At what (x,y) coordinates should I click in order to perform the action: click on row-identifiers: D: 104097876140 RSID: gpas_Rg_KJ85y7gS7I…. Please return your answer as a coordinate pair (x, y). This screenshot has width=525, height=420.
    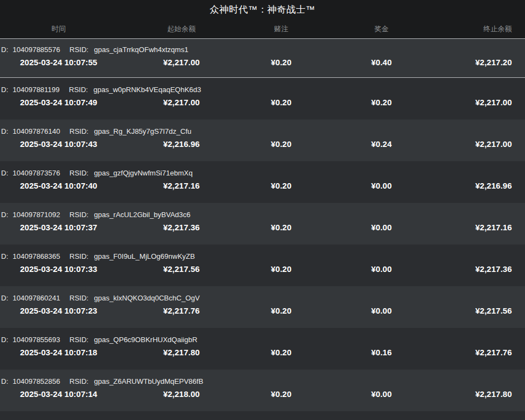
    Looking at the image, I should click on (262, 132).